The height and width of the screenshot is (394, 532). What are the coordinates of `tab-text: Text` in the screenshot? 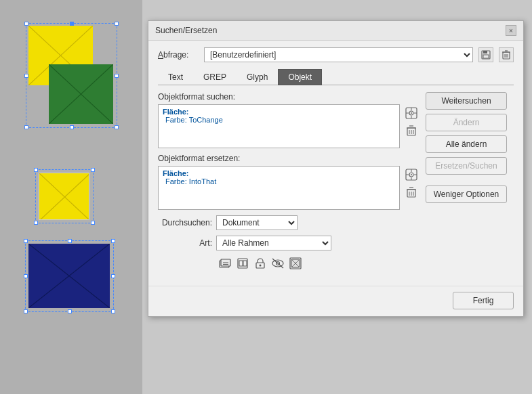 It's located at (176, 77).